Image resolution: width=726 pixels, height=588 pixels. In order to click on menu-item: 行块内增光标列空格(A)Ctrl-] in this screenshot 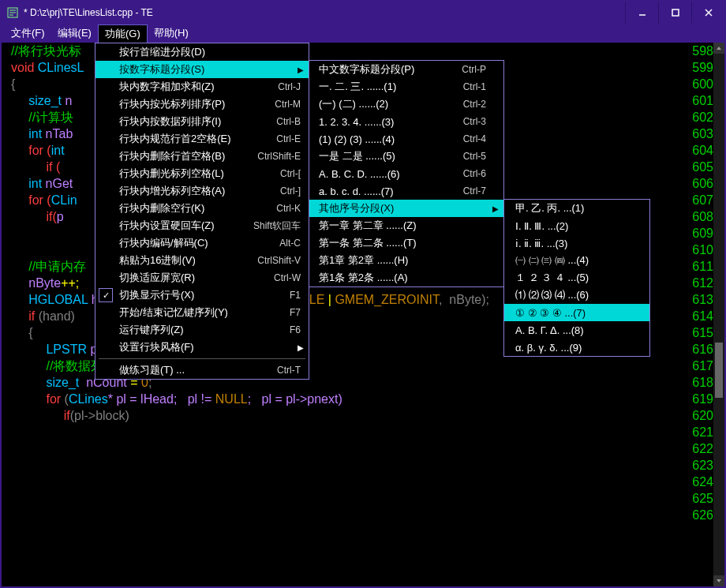, I will do `click(202, 191)`.